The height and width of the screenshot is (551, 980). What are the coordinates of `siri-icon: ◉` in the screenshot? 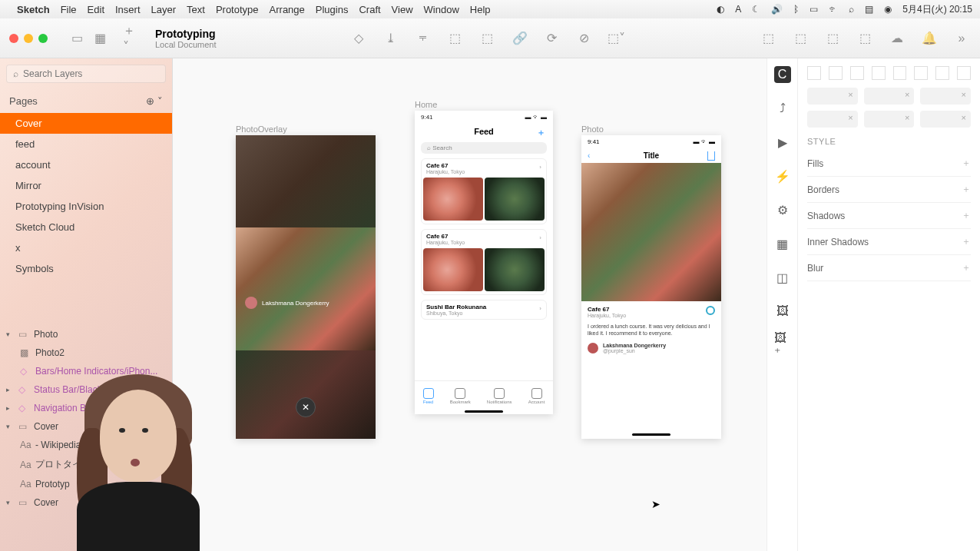 It's located at (888, 9).